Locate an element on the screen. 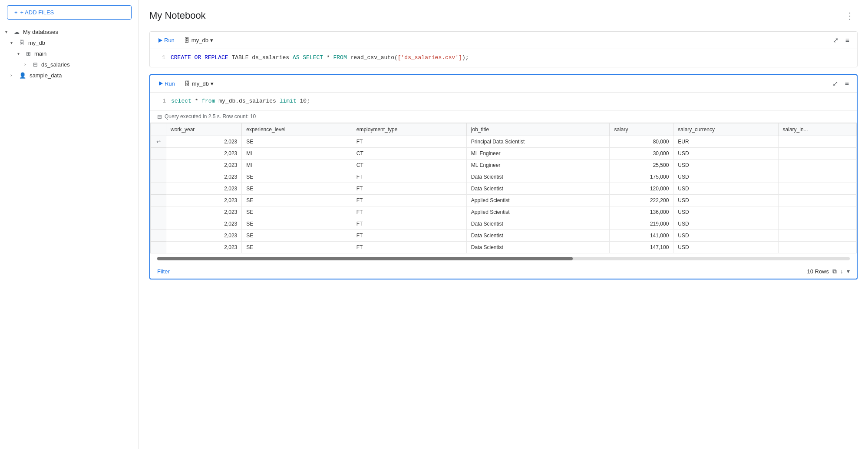 Image resolution: width=868 pixels, height=449 pixels. db-selector-cell-2: 🗄 my_db ▾ is located at coordinates (199, 83).